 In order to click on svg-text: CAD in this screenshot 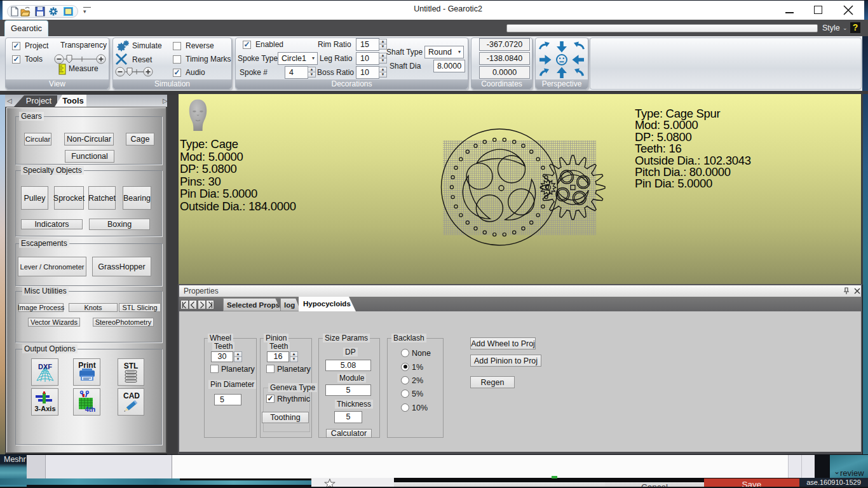, I will do `click(132, 396)`.